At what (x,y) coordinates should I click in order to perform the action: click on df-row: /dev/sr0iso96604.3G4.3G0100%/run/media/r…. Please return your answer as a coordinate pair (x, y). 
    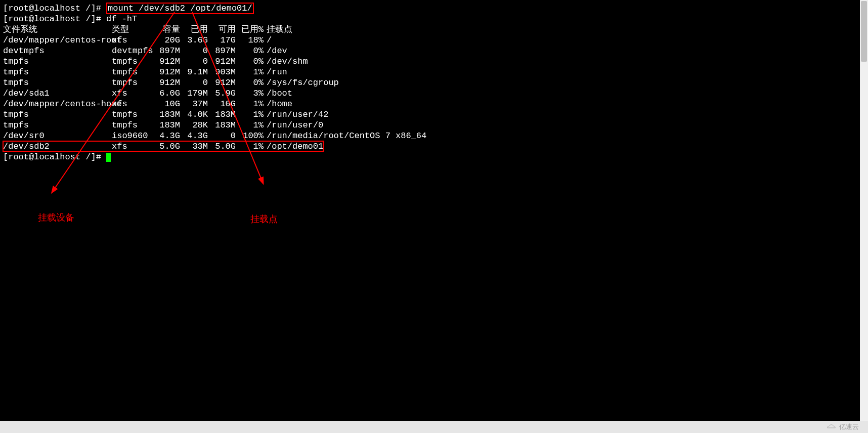
    Looking at the image, I should click on (434, 136).